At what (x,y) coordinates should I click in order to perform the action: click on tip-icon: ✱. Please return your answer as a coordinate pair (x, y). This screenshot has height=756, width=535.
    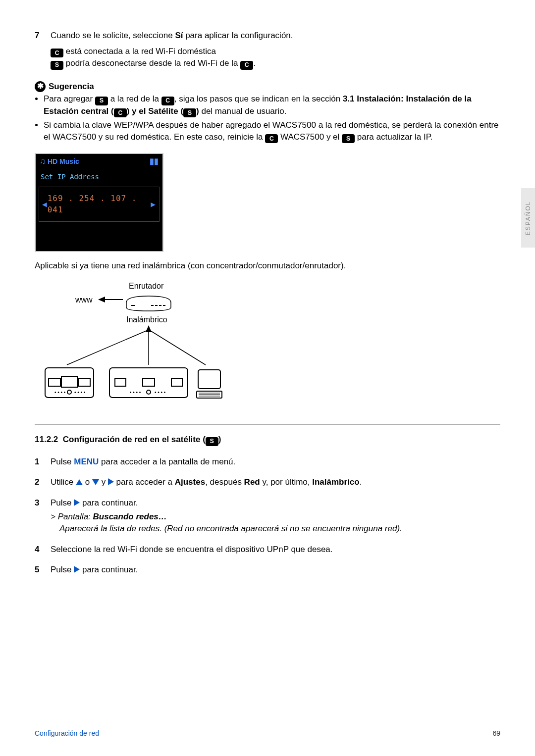
    Looking at the image, I should click on (40, 87).